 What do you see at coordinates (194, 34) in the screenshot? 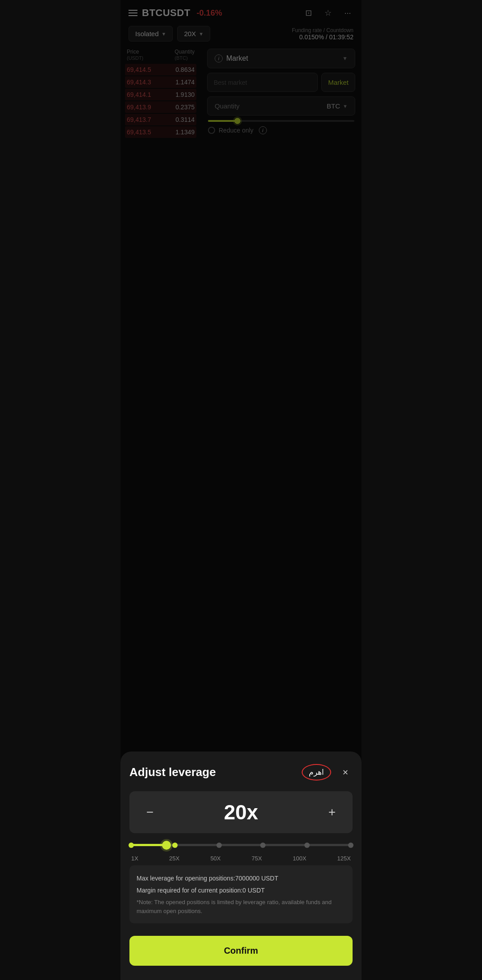
I see `leverage-dropdown: 20X ▼` at bounding box center [194, 34].